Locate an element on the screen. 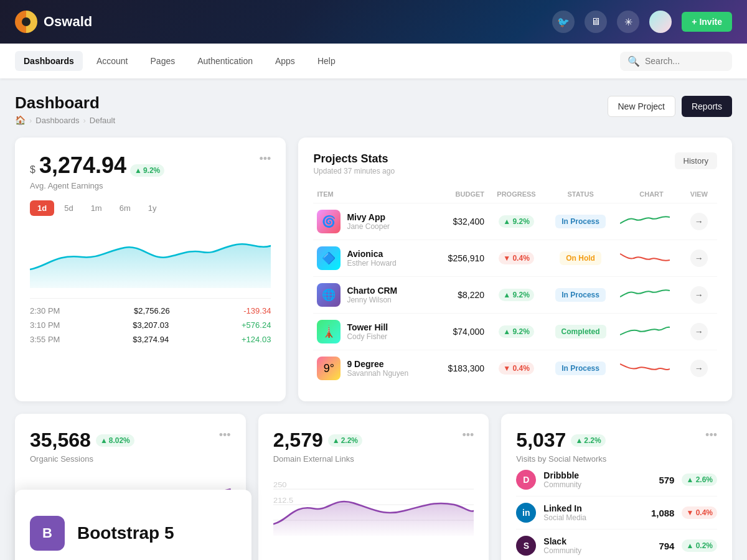 The width and height of the screenshot is (747, 560). table-row: 🌀 Mivy App Jane Cooper $32,400 ▲ 9.2% In… is located at coordinates (515, 222).